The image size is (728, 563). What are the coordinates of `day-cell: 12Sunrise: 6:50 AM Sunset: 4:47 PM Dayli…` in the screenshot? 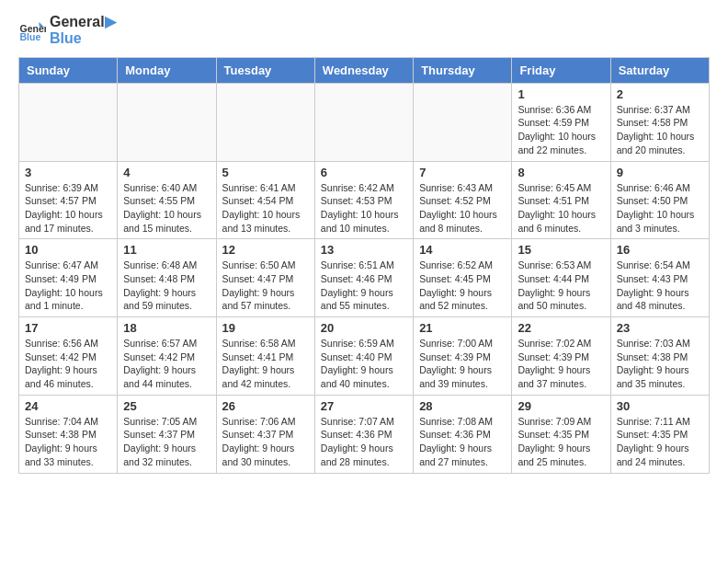 It's located at (265, 278).